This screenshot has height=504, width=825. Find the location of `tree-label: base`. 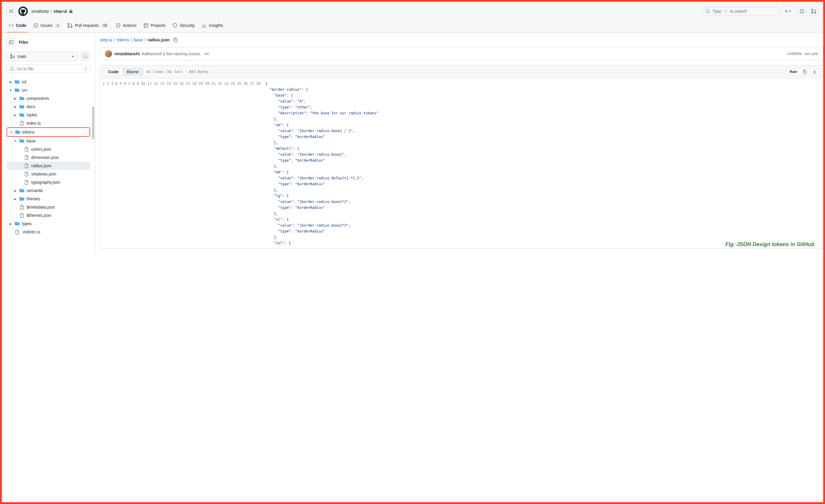

tree-label: base is located at coordinates (31, 141).